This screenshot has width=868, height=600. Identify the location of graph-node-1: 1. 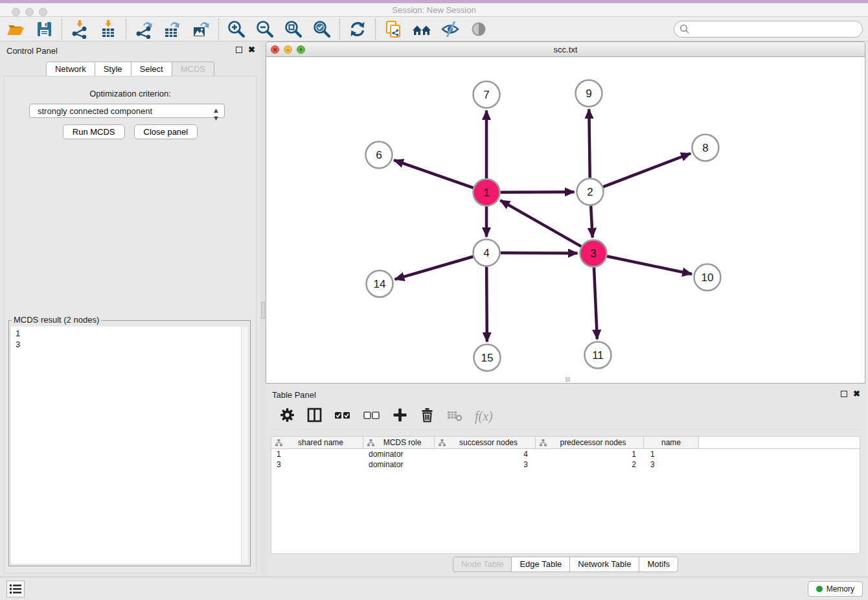
(487, 193).